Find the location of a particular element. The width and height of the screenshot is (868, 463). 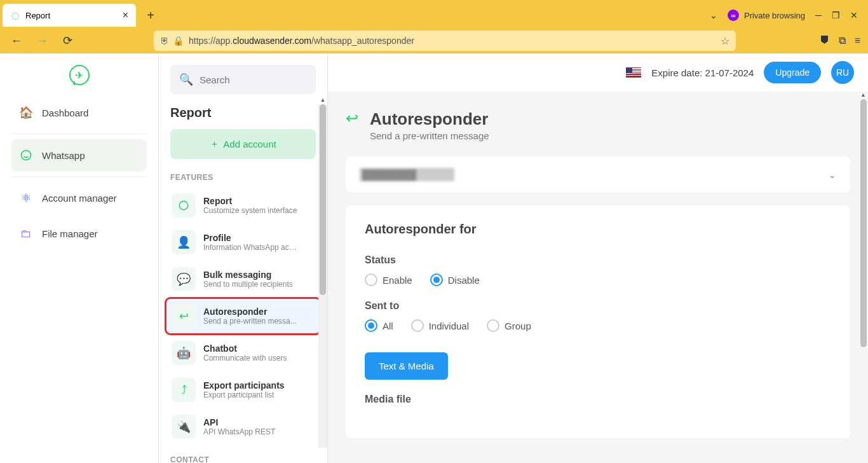

account-value: ████████ is located at coordinates (407, 174).